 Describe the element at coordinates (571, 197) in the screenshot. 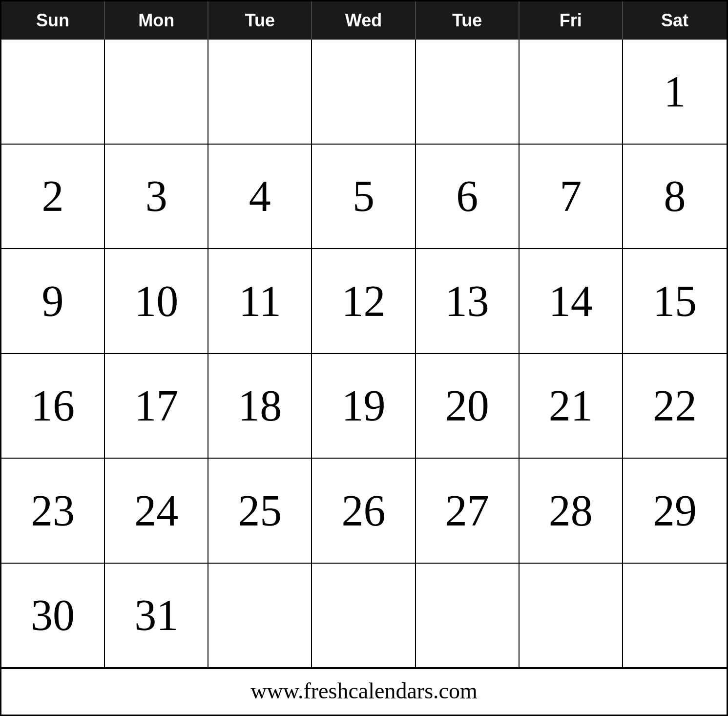

I see `day-7: 7` at that location.